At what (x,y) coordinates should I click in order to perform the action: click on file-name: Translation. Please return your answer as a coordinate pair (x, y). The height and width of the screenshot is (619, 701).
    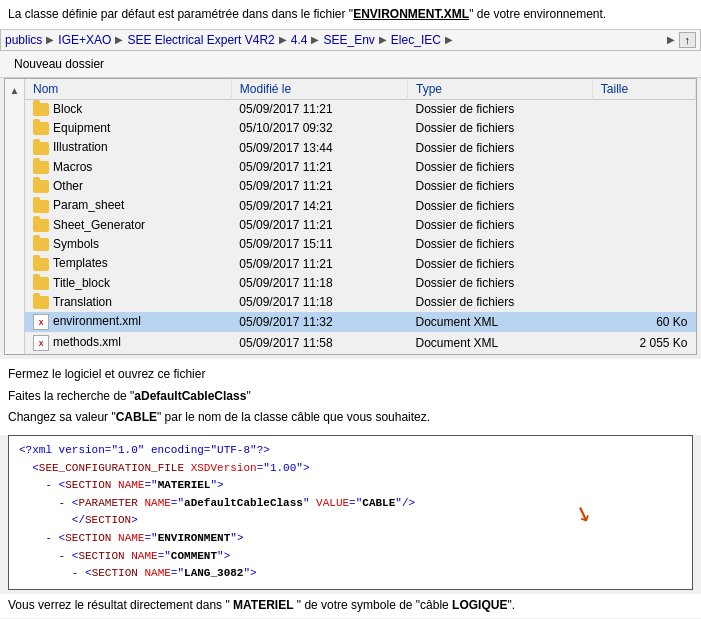
    Looking at the image, I should click on (82, 302).